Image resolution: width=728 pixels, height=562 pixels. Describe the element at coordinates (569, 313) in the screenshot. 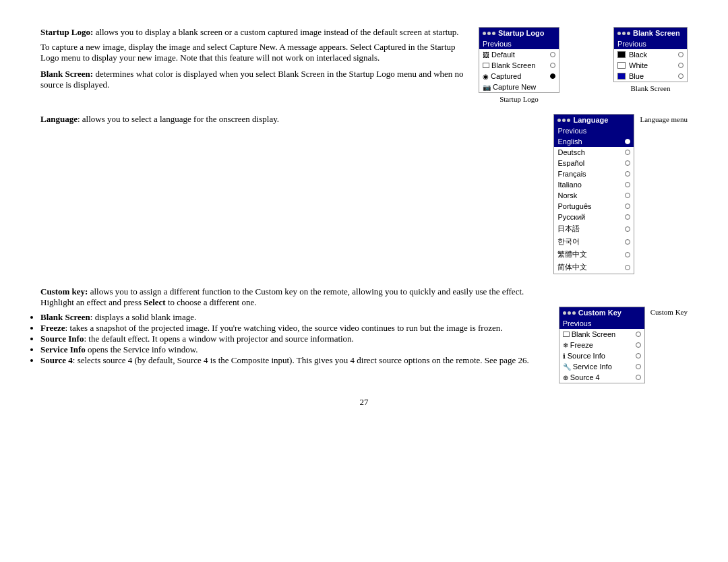

I see `ck-dot2` at that location.